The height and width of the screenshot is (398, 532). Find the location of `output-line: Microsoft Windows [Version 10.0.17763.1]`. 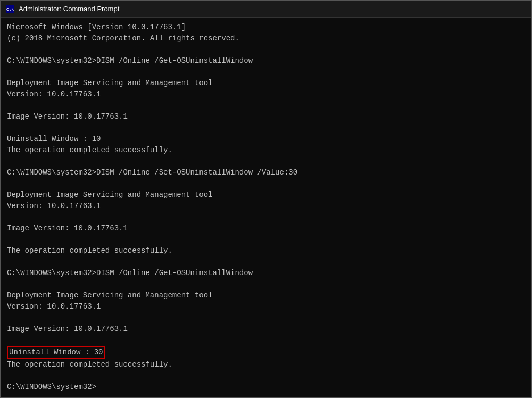

output-line: Microsoft Windows [Version 10.0.17763.1] is located at coordinates (266, 28).